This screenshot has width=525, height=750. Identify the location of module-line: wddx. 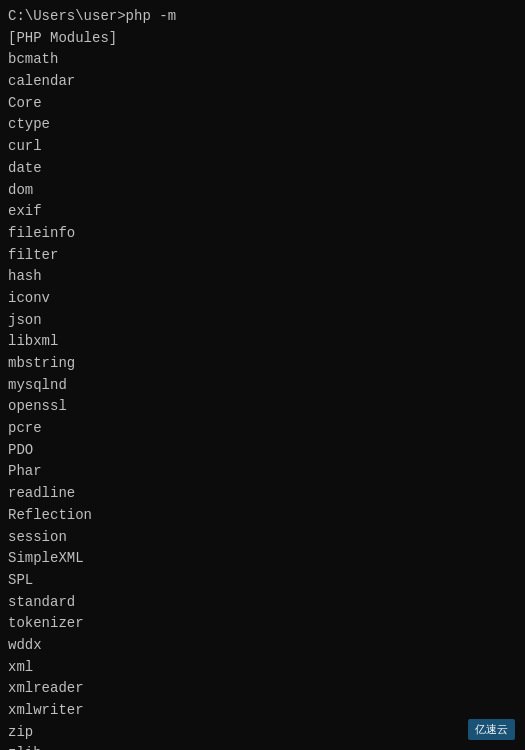
(262, 646).